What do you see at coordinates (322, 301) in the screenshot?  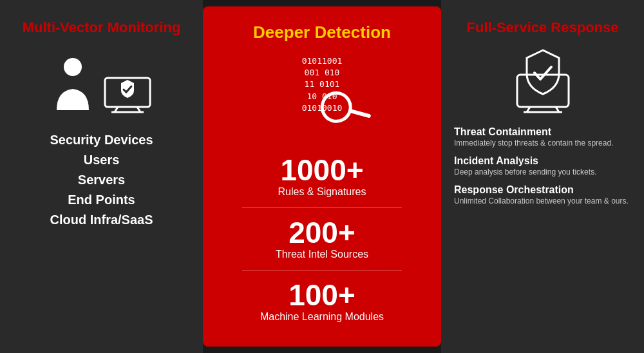 I see `stat-block-2: 100+ Machine Learning Modules` at bounding box center [322, 301].